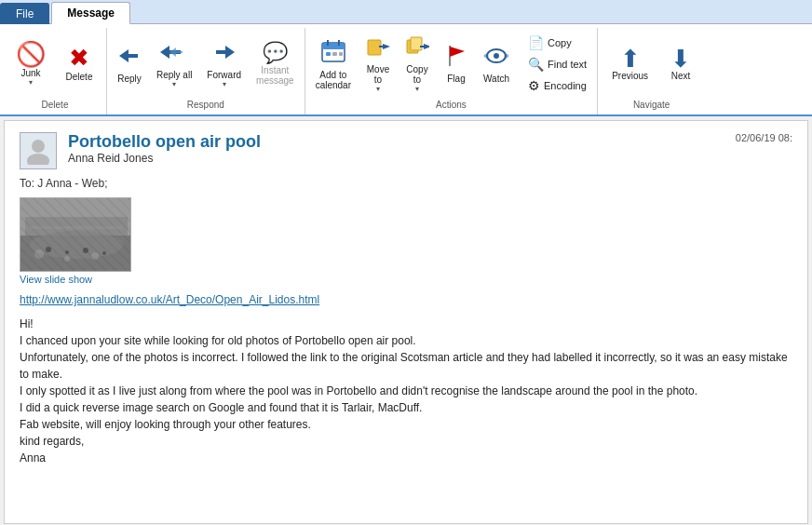  I want to click on instant-message-button: 💬 Instantmessage, so click(276, 64).